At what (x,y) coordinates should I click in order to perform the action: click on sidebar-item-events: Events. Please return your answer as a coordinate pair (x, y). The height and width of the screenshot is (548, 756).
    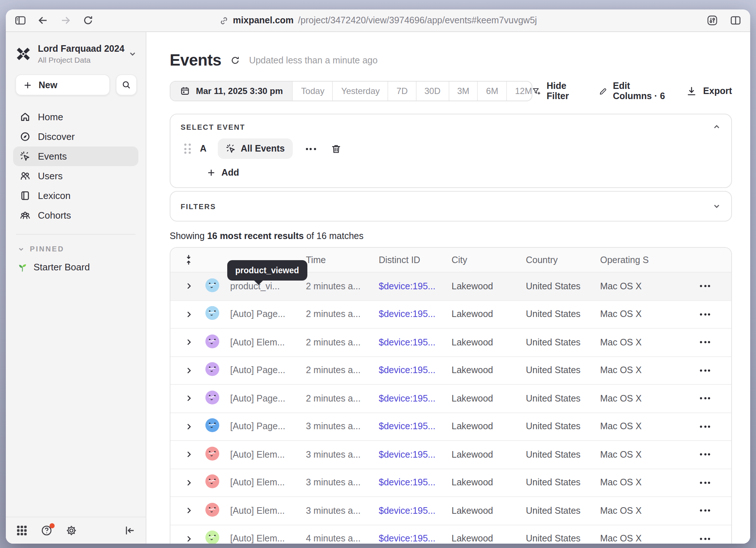
    Looking at the image, I should click on (76, 156).